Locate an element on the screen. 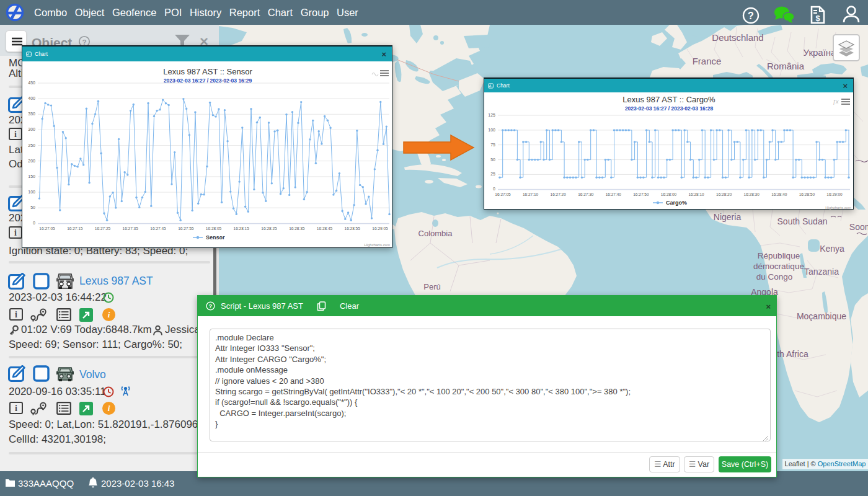 This screenshot has width=868, height=496. svg-text: Colombia is located at coordinates (436, 233).